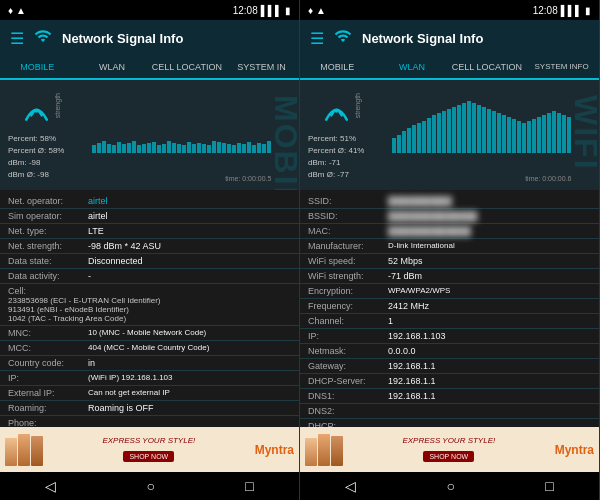 This screenshot has width=600, height=500. Describe the element at coordinates (274, 450) in the screenshot. I see `ad-logo-1: Myntra` at that location.